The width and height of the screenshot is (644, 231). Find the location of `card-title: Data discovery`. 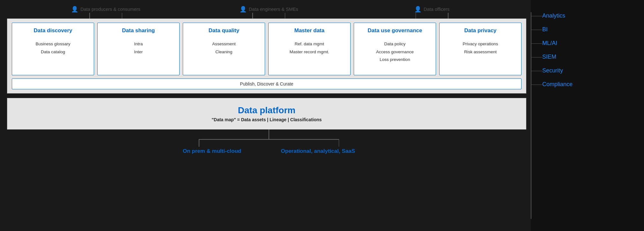

card-title: Data discovery is located at coordinates (53, 31).